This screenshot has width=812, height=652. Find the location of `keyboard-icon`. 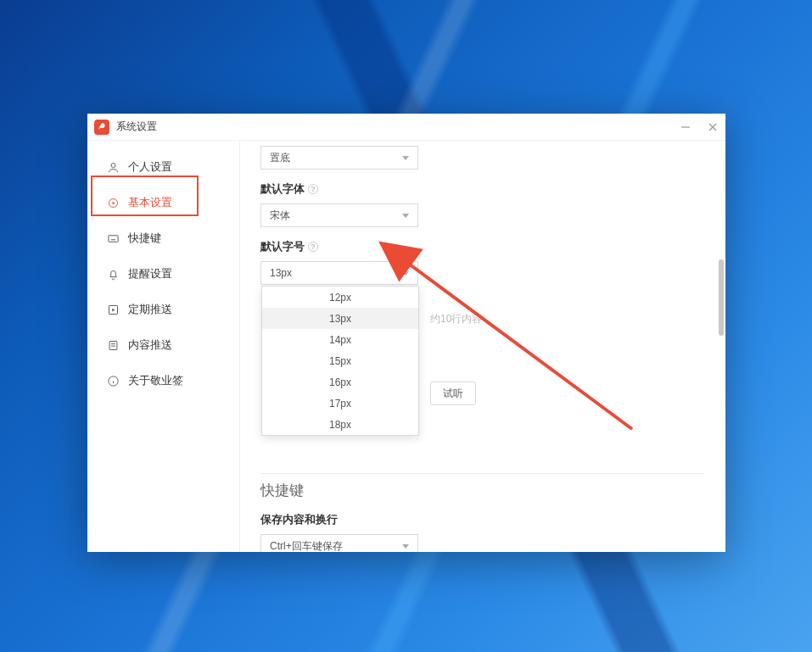

keyboard-icon is located at coordinates (113, 238).